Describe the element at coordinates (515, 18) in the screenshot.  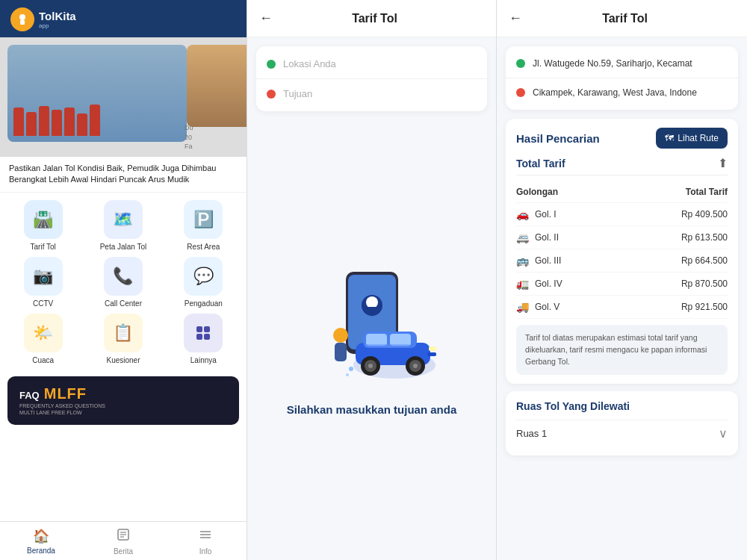
I see `right-back-button: ←` at that location.